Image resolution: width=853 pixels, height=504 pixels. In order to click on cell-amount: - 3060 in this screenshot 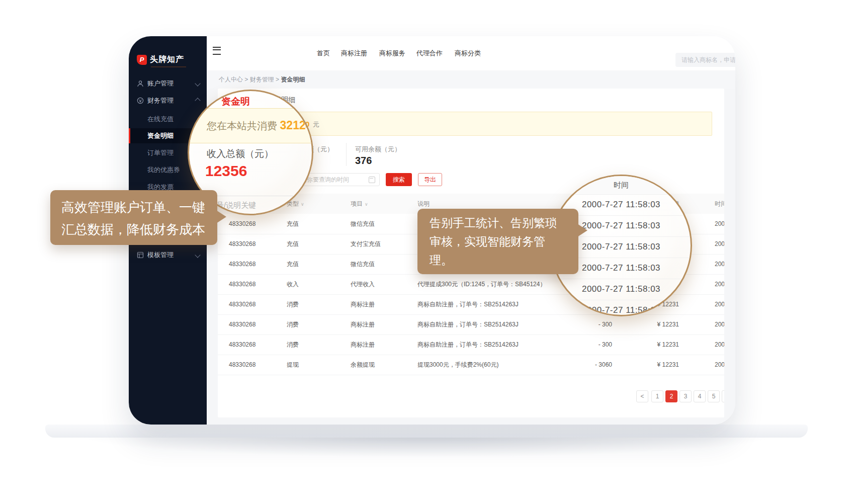, I will do `click(604, 365)`.